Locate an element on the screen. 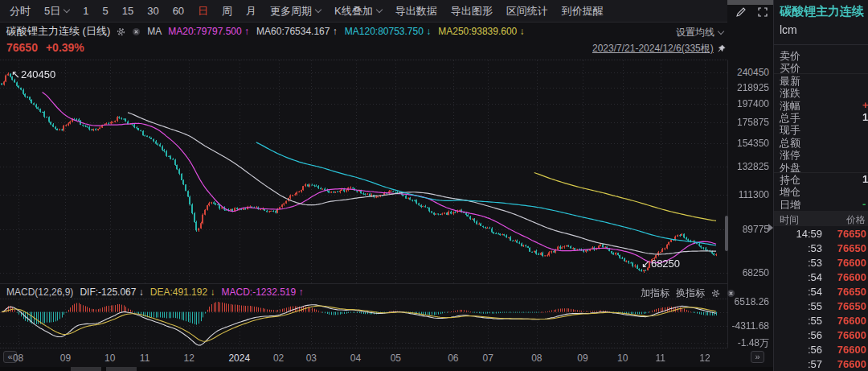 This screenshot has height=371, width=868. price-axis-tick: 68250 is located at coordinates (749, 273).